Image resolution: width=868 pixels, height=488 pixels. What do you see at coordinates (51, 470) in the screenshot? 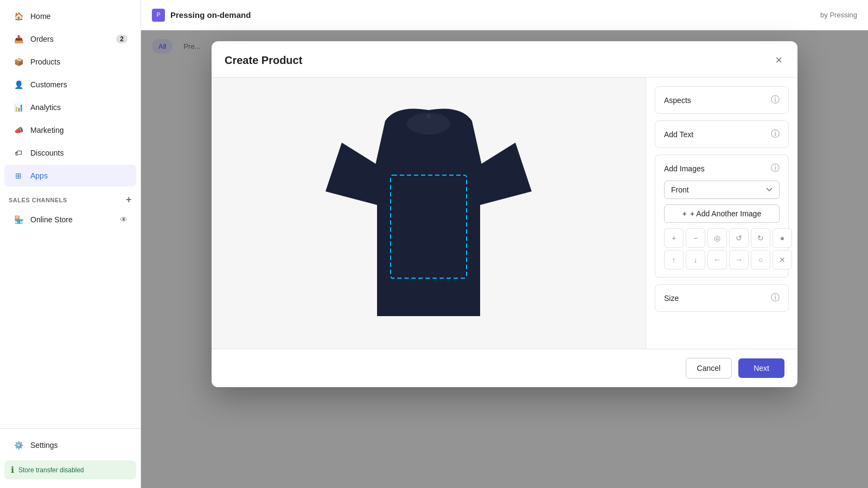
I see `store-transfer-label: Store transfer disabled` at bounding box center [51, 470].